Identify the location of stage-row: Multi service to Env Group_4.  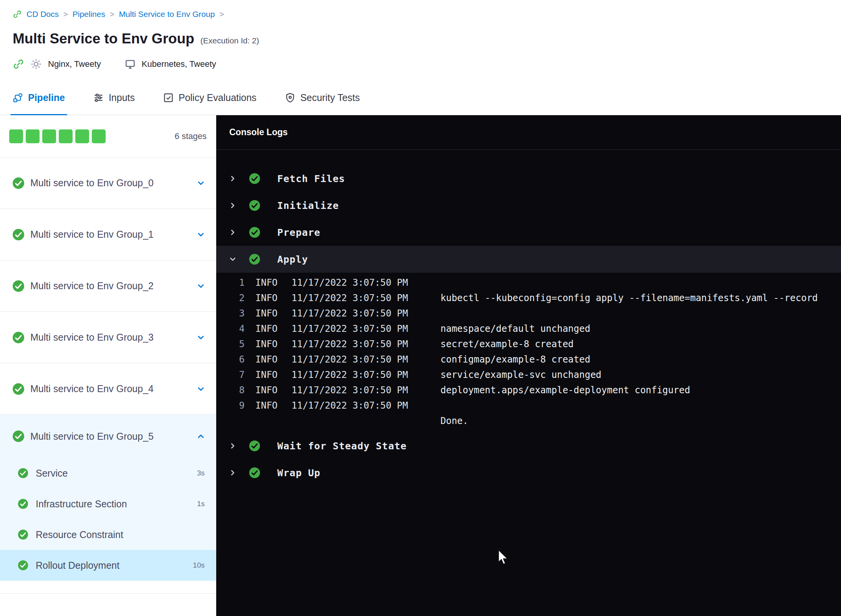
(108, 389).